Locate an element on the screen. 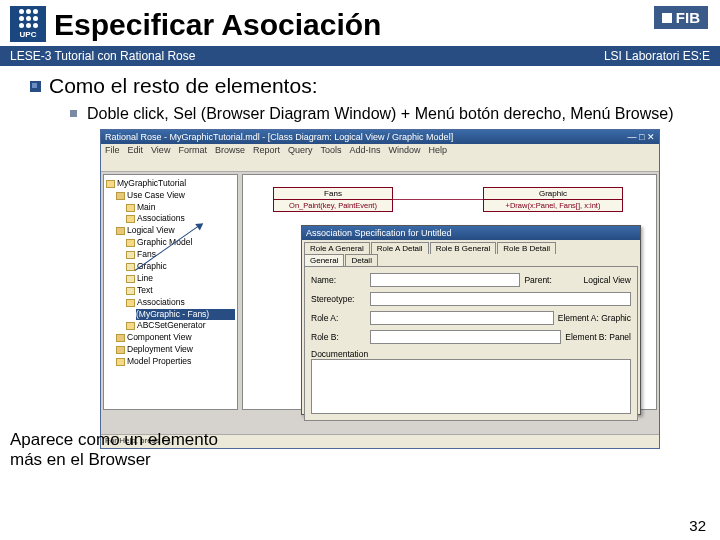 The height and width of the screenshot is (540, 720). window-titlebar: Rational Rose - MyGraphicTutorial.mdl - … is located at coordinates (380, 137).